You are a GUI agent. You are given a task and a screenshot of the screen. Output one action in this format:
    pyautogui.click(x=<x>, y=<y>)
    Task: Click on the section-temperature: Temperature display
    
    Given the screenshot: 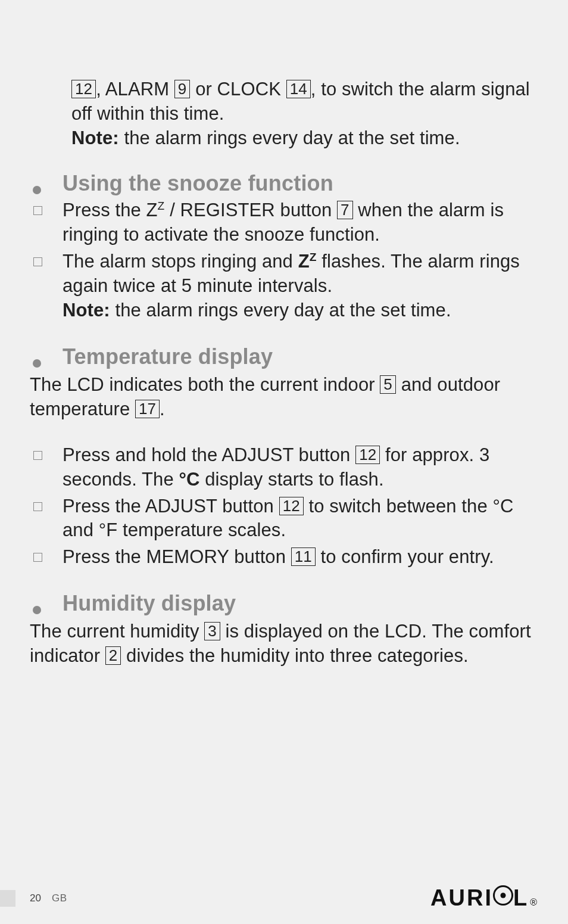 What is the action you would take?
    pyautogui.click(x=282, y=357)
    